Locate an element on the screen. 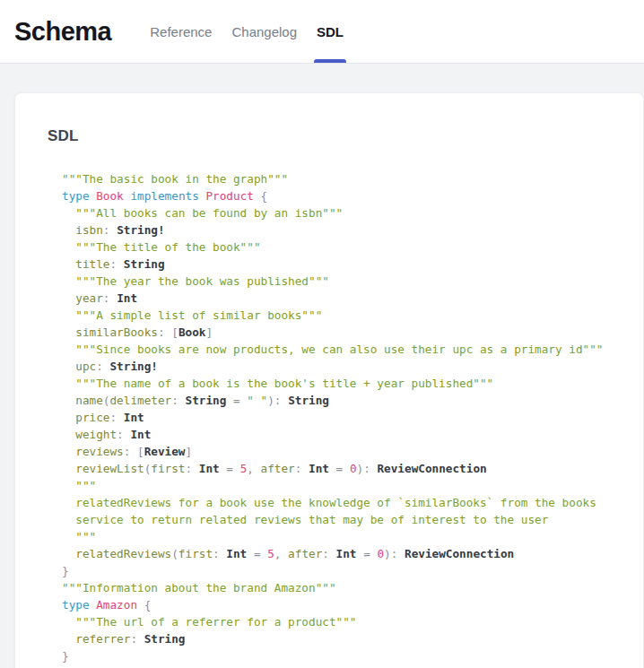  code-line: relatedReviews for a book use the knowle… is located at coordinates (352, 502).